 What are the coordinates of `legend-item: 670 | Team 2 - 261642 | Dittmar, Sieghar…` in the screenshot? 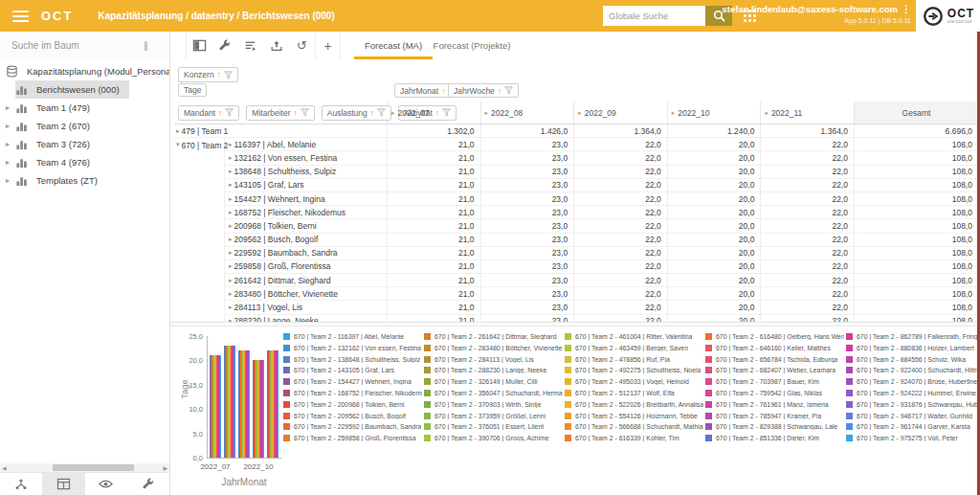 It's located at (494, 337).